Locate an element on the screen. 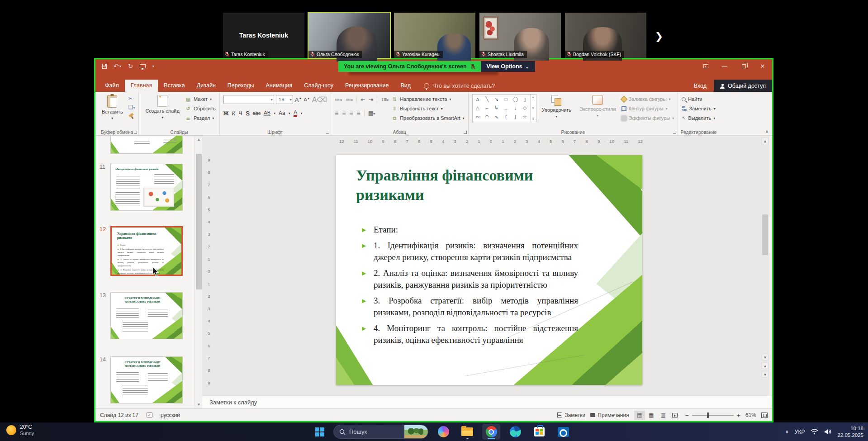 This screenshot has width=868, height=441. start-slideshow-icon is located at coordinates (143, 66).